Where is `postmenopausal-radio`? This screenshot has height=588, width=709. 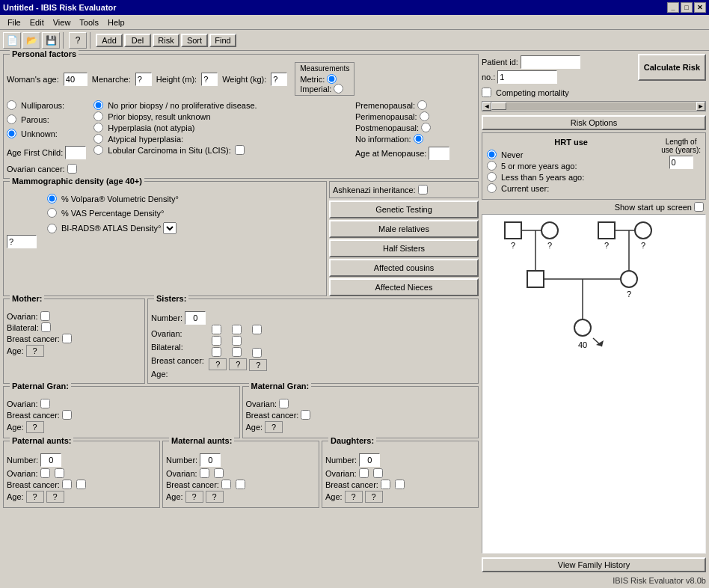
postmenopausal-radio is located at coordinates (426, 127).